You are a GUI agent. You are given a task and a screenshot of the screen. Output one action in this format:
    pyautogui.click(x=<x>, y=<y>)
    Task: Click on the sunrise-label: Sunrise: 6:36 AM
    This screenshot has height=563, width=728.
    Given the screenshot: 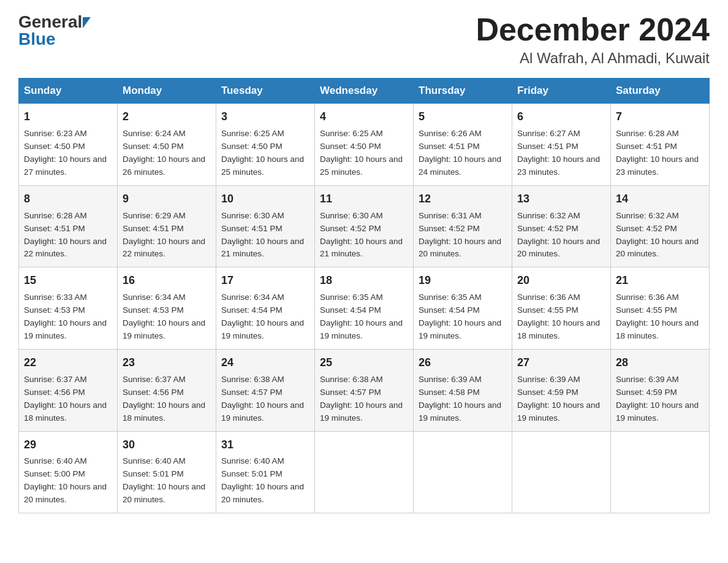 What is the action you would take?
    pyautogui.click(x=549, y=297)
    